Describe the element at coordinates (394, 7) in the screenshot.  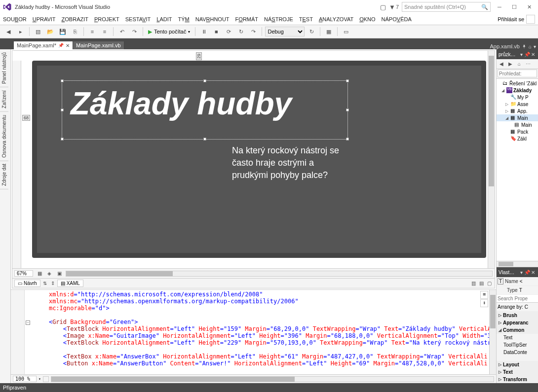
I see `notification-flag-icon: ▼7` at that location.